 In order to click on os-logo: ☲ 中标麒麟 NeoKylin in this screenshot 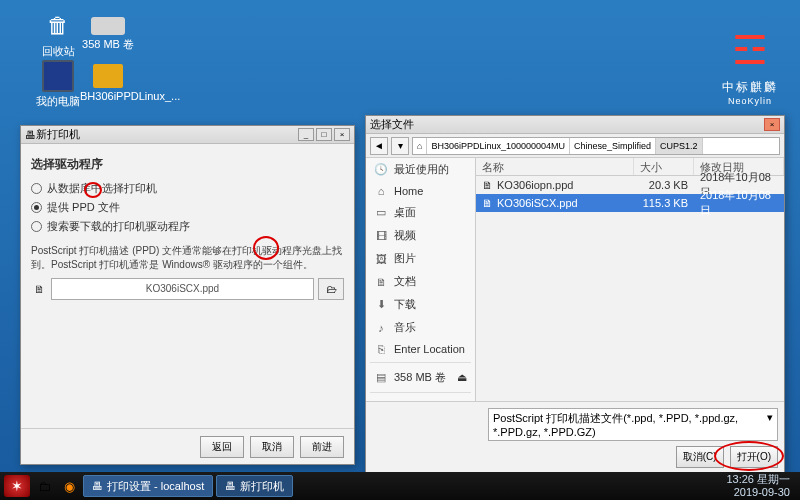, I will do `click(750, 68)`.